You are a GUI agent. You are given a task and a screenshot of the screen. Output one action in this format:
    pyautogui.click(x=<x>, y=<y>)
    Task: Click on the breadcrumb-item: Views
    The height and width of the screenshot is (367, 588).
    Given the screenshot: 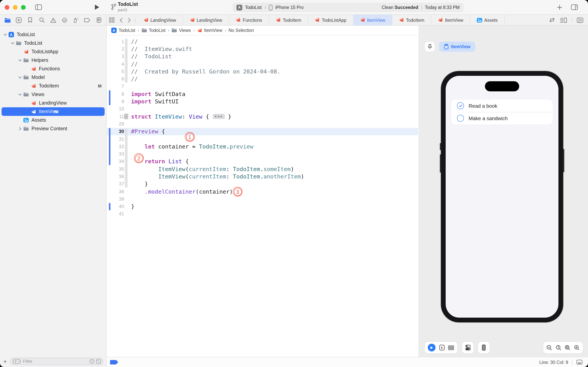 What is the action you would take?
    pyautogui.click(x=181, y=30)
    